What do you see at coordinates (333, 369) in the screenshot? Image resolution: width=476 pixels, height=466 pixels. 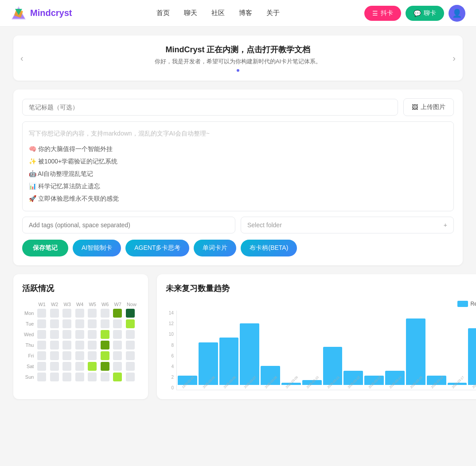 I see `bar-wrap: 2025-03-11` at bounding box center [333, 369].